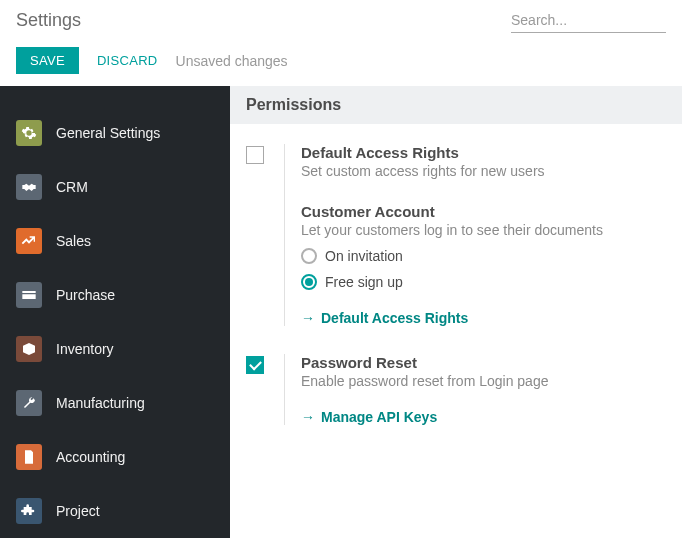 This screenshot has width=682, height=542. What do you see at coordinates (115, 457) in the screenshot?
I see `sidebar-item-accounting: Accounting` at bounding box center [115, 457].